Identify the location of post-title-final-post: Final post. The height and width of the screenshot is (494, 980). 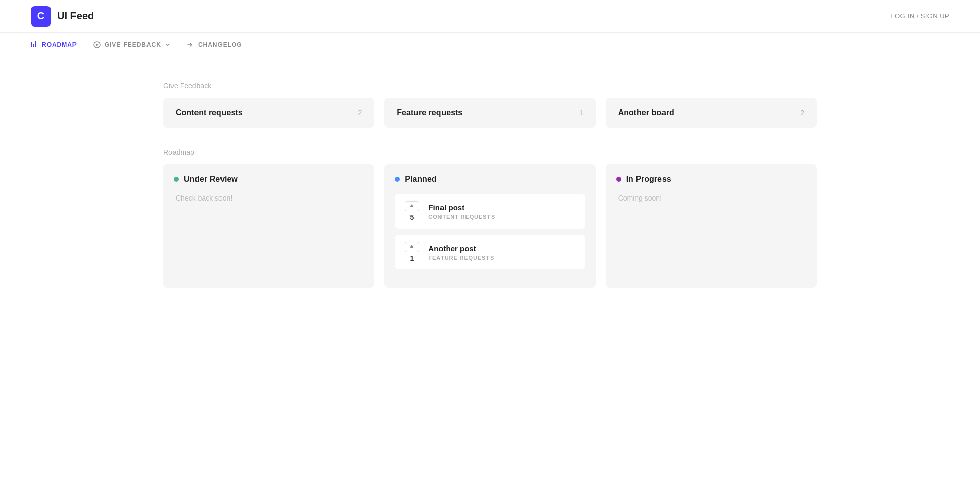
(502, 207).